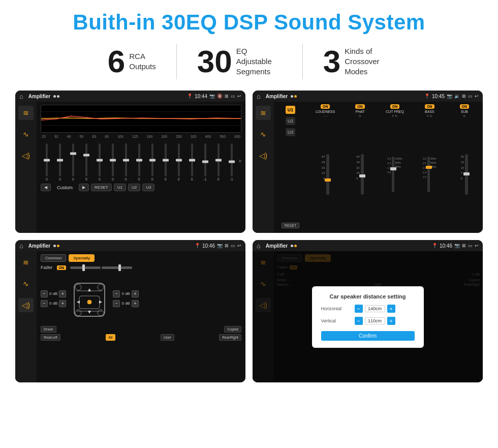 The image size is (498, 448). Describe the element at coordinates (362, 174) in the screenshot. I see `phat-slider` at that location.